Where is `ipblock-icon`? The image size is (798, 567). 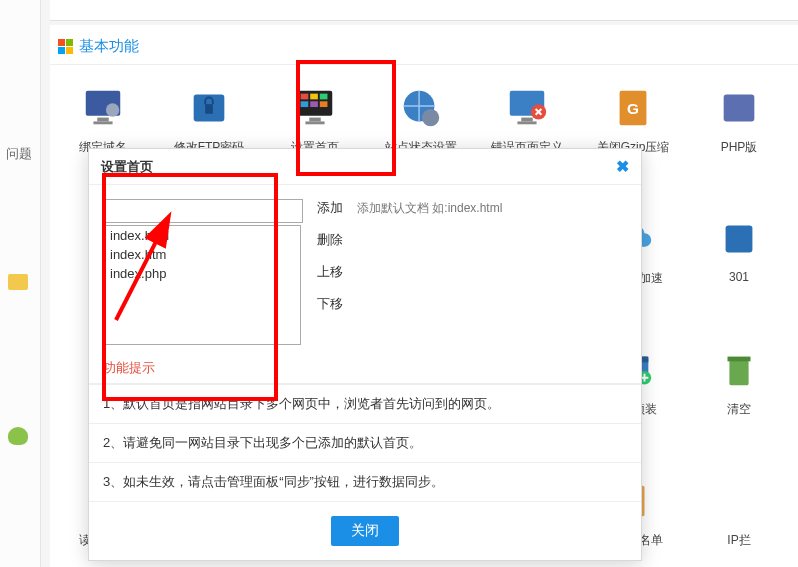 ipblock-icon is located at coordinates (739, 501).